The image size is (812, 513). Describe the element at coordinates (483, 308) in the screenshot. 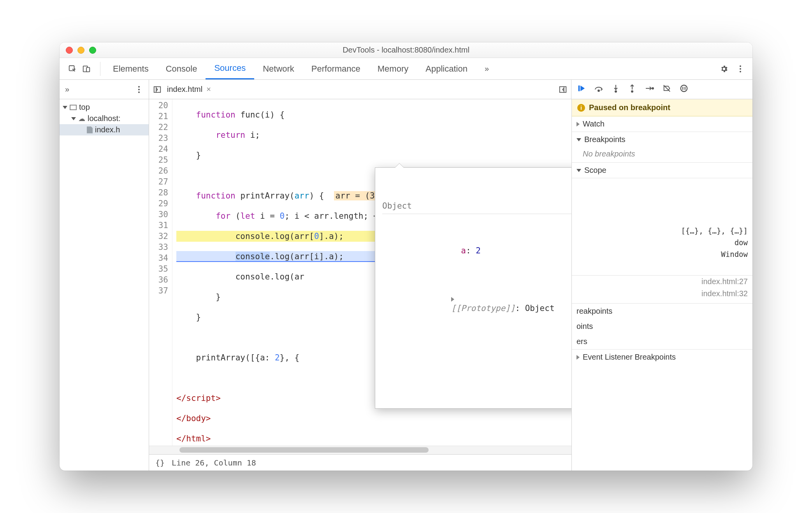

I see `popup-proto-label: [[Prototype]]` at that location.